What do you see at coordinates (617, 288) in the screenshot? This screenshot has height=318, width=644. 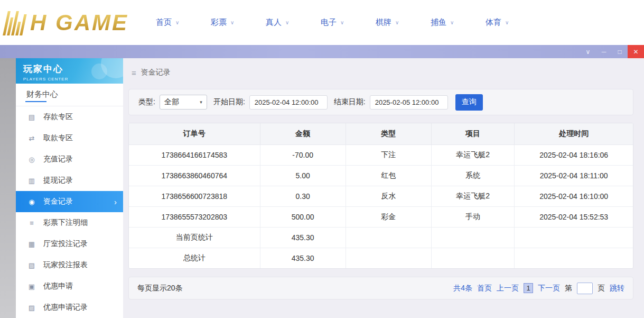 I see `jump-link: 跳转` at bounding box center [617, 288].